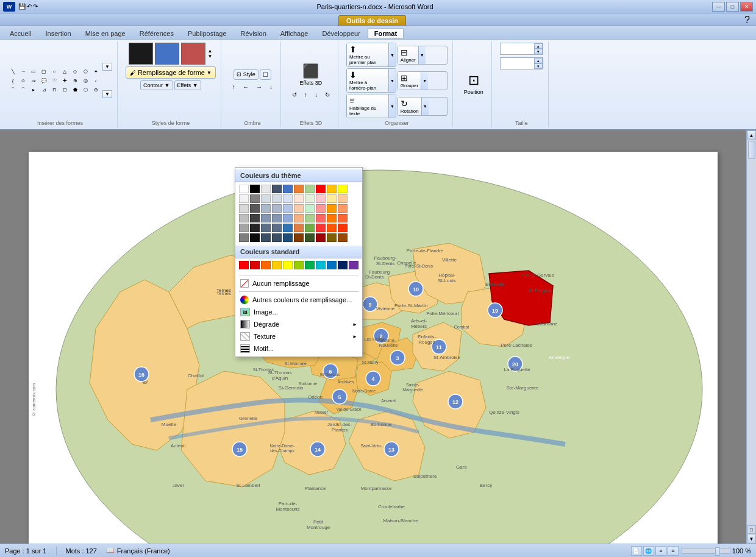 The image size is (756, 557). I want to click on tab-format: Format, so click(385, 34).